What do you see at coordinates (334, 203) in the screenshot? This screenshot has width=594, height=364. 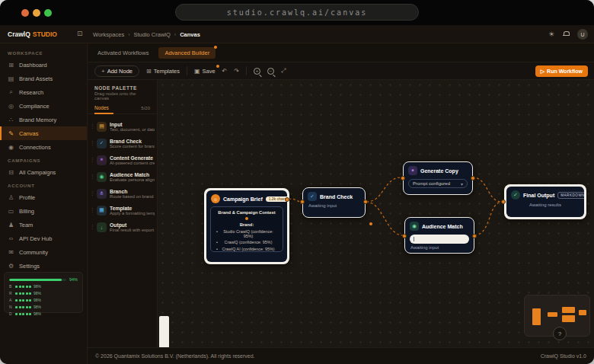 I see `node-brand-check: ✓ Brand Check Awaiting input` at bounding box center [334, 203].